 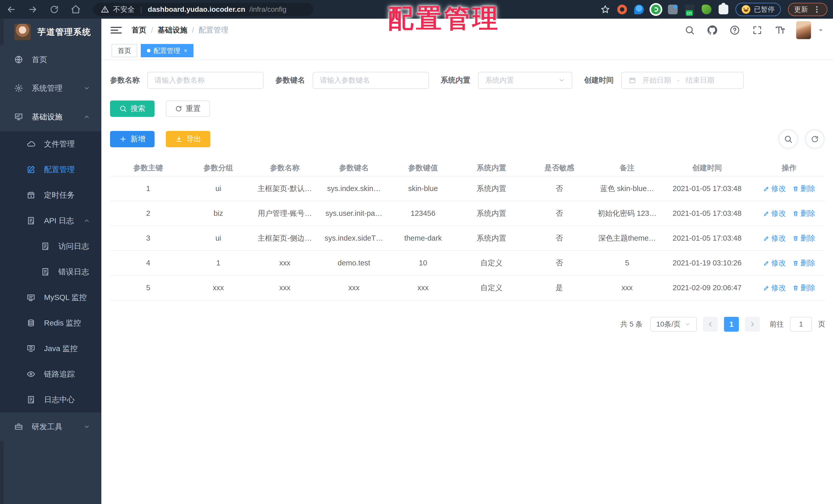 I want to click on chrome-update-button: 更新, so click(x=808, y=9).